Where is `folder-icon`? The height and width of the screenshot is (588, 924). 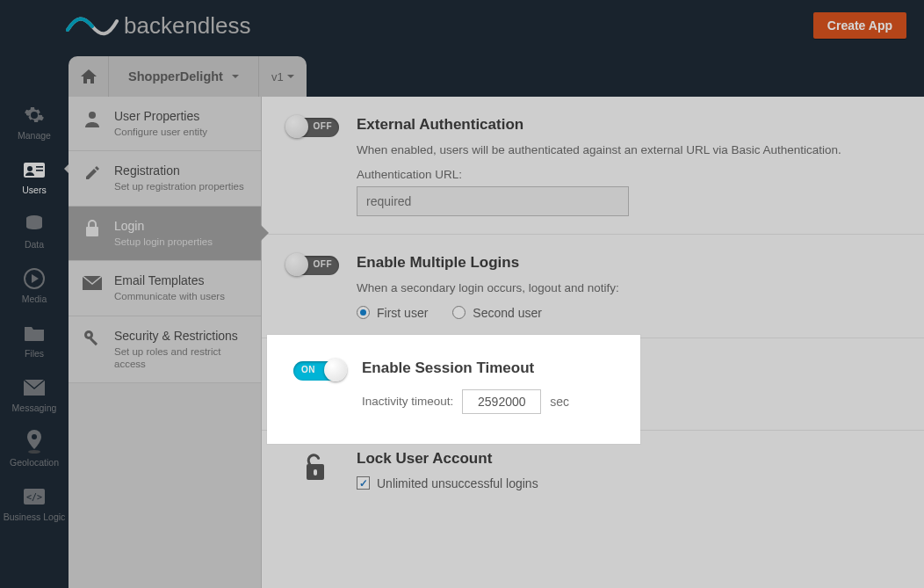
folder-icon is located at coordinates (34, 333).